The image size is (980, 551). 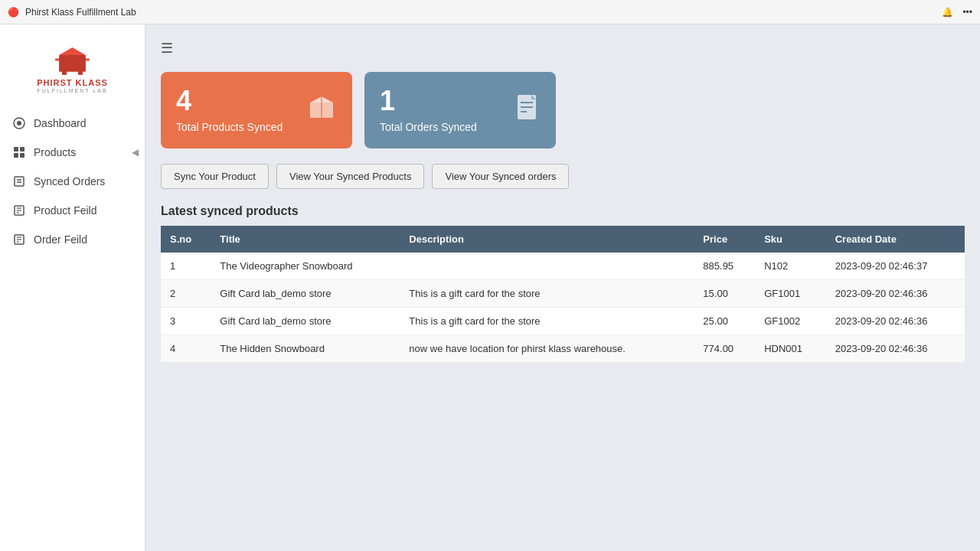 I want to click on table-row: 1 The Videographer Snowboard 885.95 N102…, so click(x=563, y=266).